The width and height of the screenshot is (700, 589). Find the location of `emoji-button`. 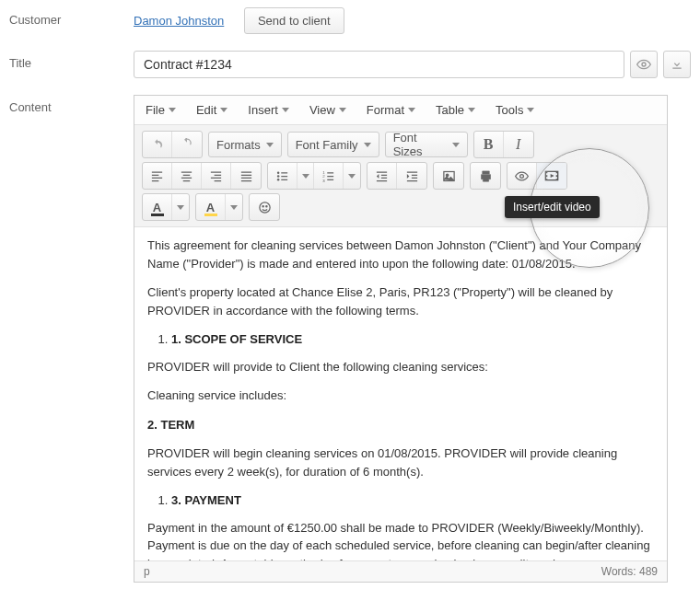

emoji-button is located at coordinates (264, 207).